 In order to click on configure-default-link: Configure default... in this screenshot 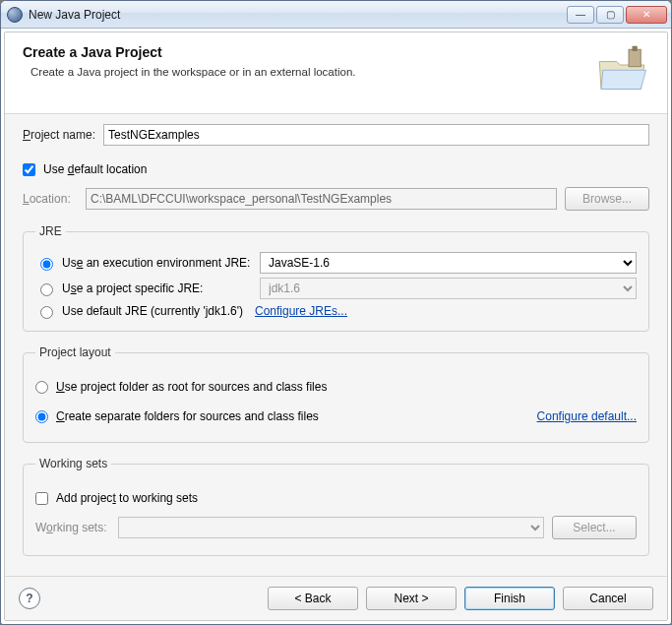, I will do `click(586, 416)`.